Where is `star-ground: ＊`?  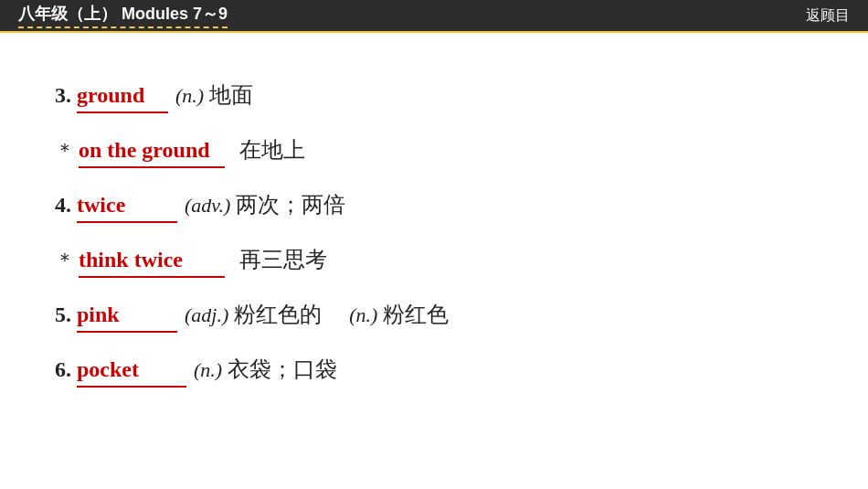
star-ground: ＊ is located at coordinates (65, 150).